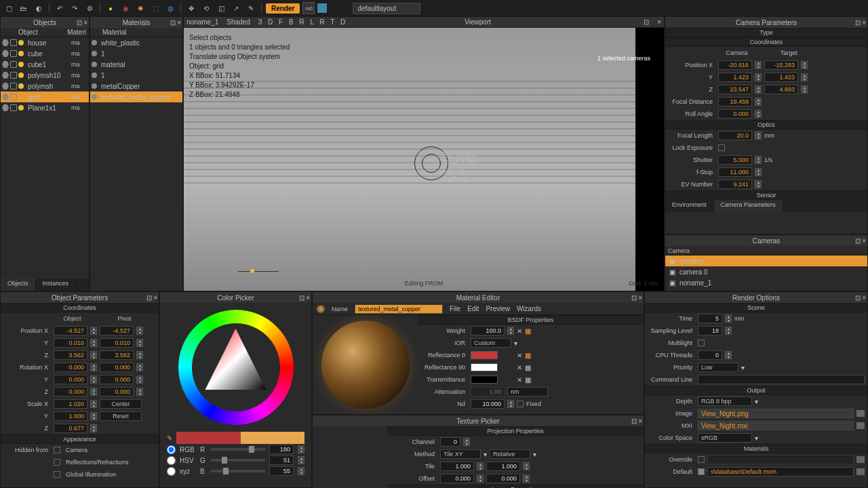 This screenshot has width=868, height=488. I want to click on eyedropper-icon: ✎, so click(170, 438).